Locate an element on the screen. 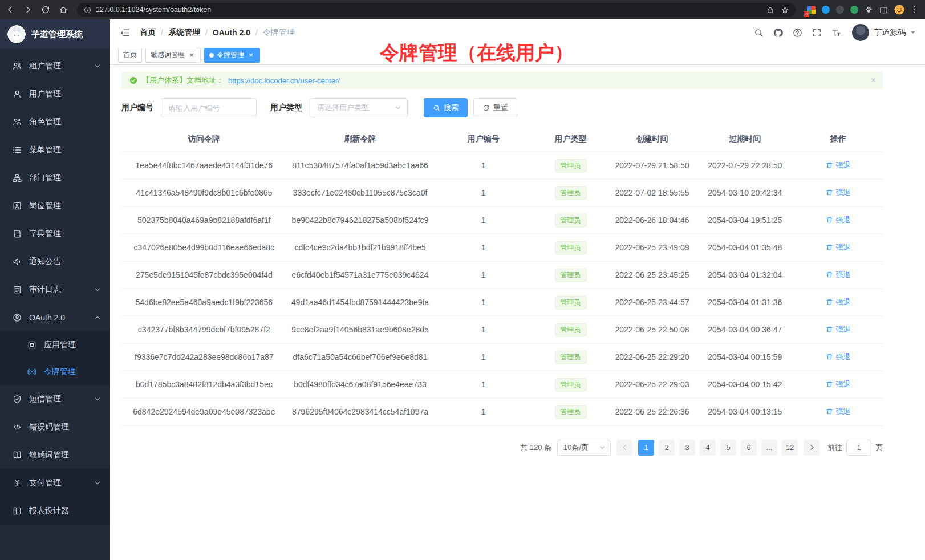 This screenshot has height=560, width=925. page-button-12: 12 is located at coordinates (790, 448).